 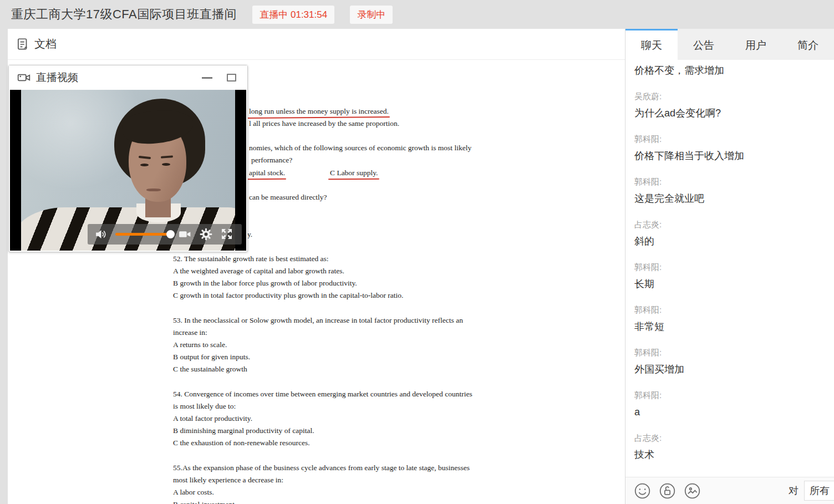 I want to click on video-window: 直播视频, so click(x=128, y=159).